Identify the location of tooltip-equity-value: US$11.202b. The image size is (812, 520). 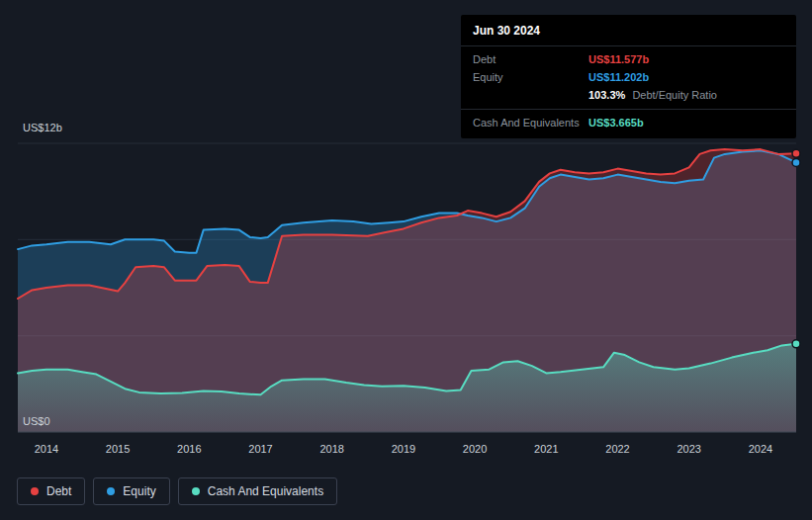
(619, 77).